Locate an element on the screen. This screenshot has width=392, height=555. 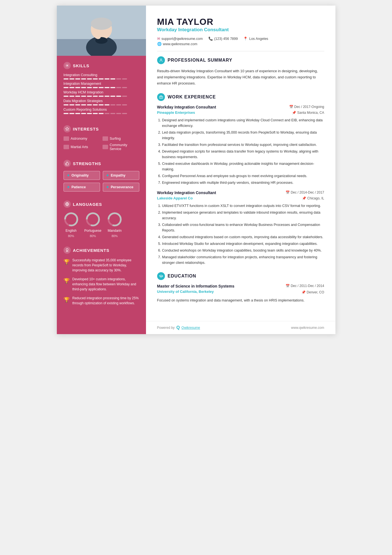
skill-item: Integration Management is located at coordinates (101, 85).